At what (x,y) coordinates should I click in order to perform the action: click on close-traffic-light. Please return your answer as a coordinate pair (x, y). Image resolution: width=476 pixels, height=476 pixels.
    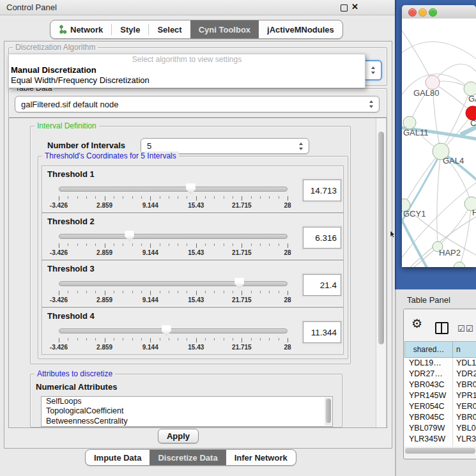
    Looking at the image, I should click on (413, 13).